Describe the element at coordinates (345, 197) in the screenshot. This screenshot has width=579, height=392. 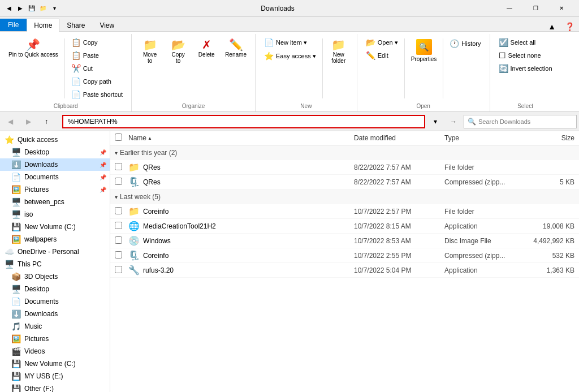
I see `group-last-week: ▾ Last week (5)` at that location.